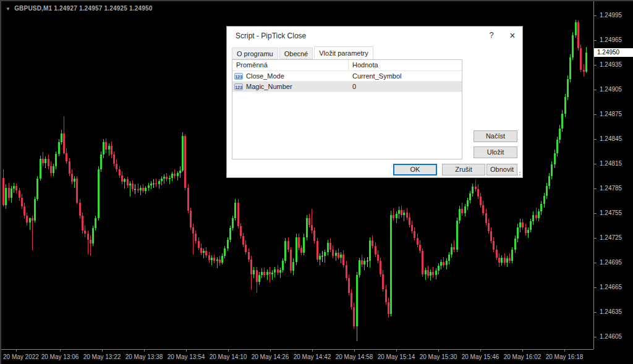  Describe the element at coordinates (611, 287) in the screenshot. I see `price-axis-label: 1.24665` at that location.